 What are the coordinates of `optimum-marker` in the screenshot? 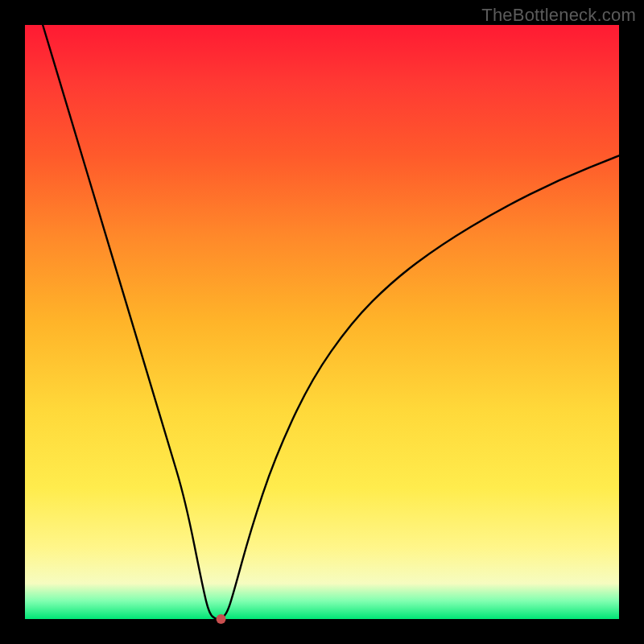 It's located at (221, 619).